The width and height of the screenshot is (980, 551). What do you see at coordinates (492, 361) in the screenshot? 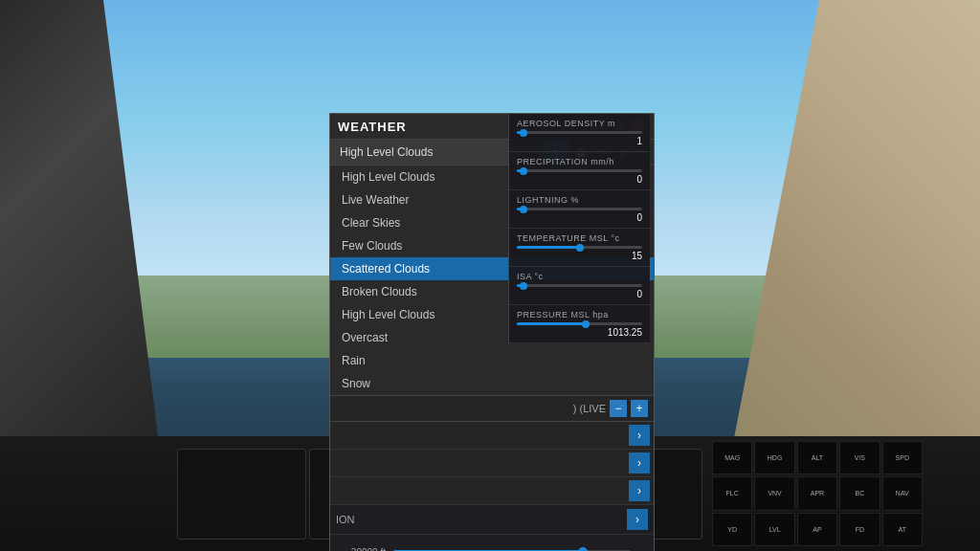
I see `dropdown-item-rain: Rain` at bounding box center [492, 361].